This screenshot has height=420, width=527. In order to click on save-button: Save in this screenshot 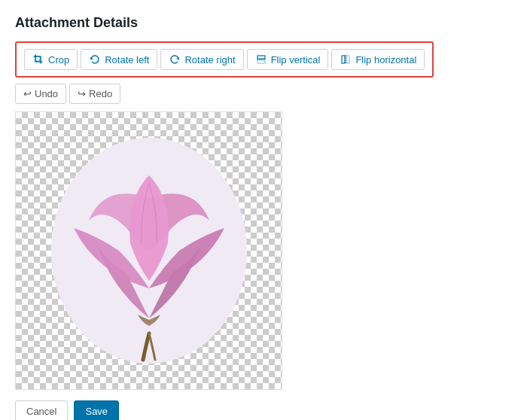, I will do `click(96, 410)`.